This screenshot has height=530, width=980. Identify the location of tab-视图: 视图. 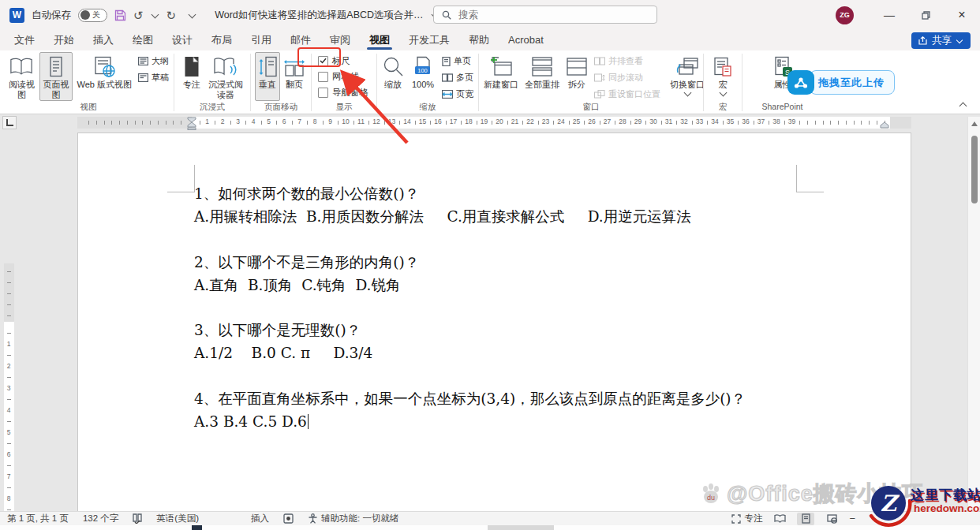
(380, 40).